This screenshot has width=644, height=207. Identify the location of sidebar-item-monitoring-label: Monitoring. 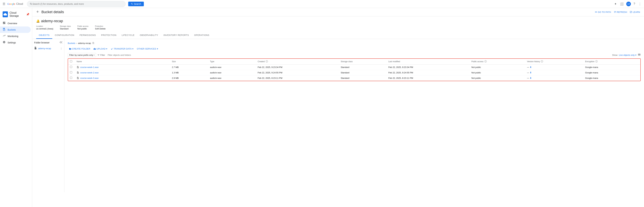
(13, 36).